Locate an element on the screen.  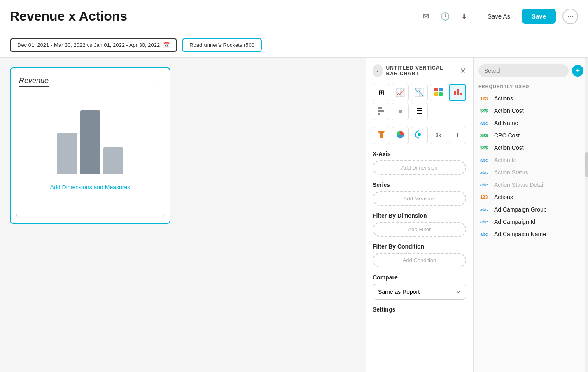
history-icon: 🕐 is located at coordinates (445, 16).